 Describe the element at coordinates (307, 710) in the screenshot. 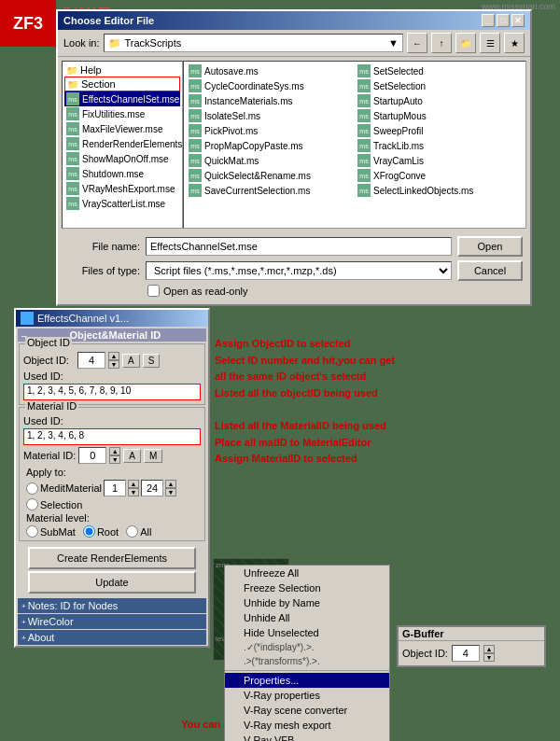

I see `menu-vray-scene: V-Ray scene converter` at that location.